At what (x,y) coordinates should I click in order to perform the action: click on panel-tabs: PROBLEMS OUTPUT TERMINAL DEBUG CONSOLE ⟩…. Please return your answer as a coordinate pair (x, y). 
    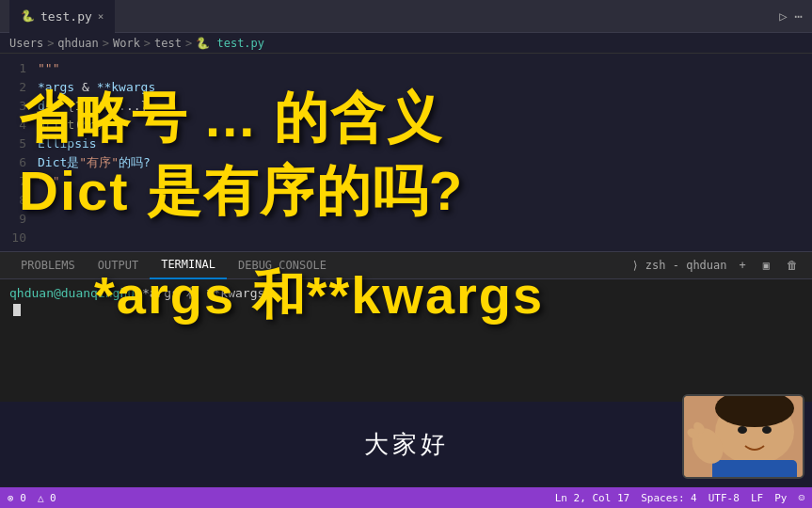
    Looking at the image, I should click on (406, 265).